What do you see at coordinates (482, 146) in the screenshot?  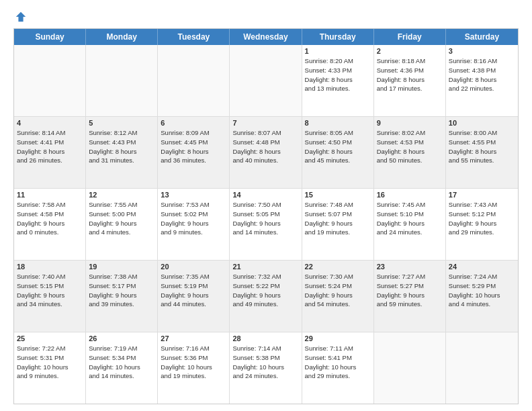 I see `day-info: Sunrise: 8:00 AM Sunset: 4:55 PM Dayligh…` at bounding box center [482, 146].